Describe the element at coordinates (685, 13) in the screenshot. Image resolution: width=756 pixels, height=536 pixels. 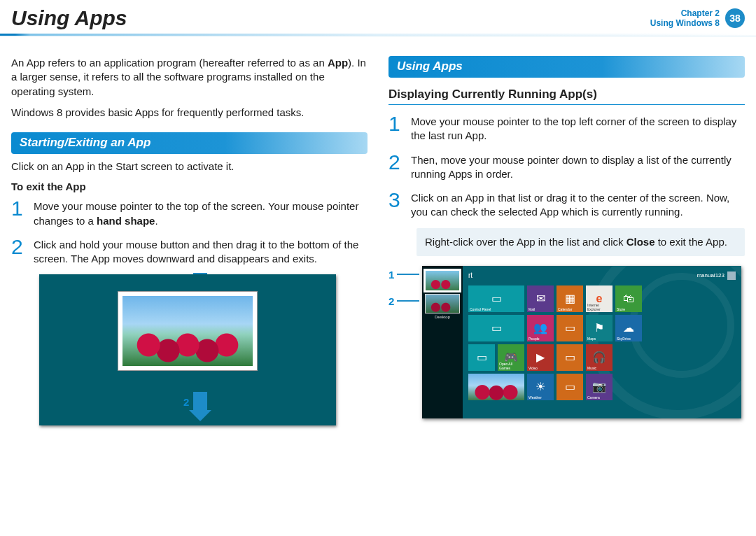
I see `chapter-label: Chapter 2` at that location.